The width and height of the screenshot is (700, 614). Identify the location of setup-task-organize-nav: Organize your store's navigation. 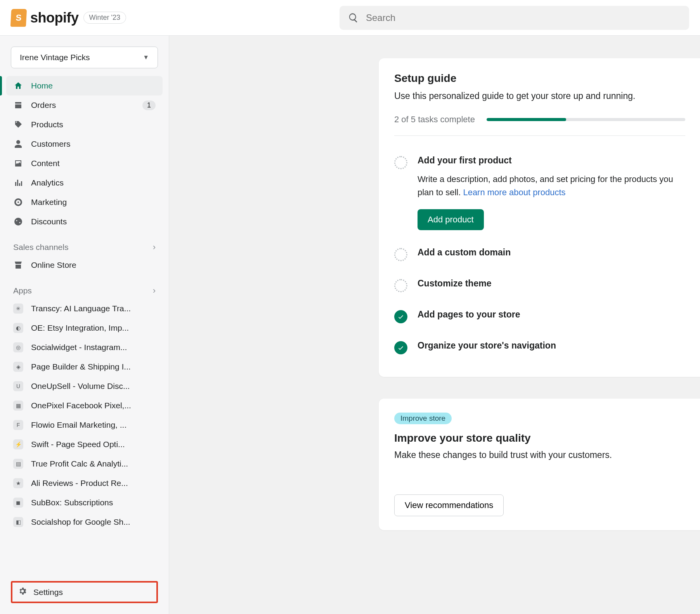
(540, 347).